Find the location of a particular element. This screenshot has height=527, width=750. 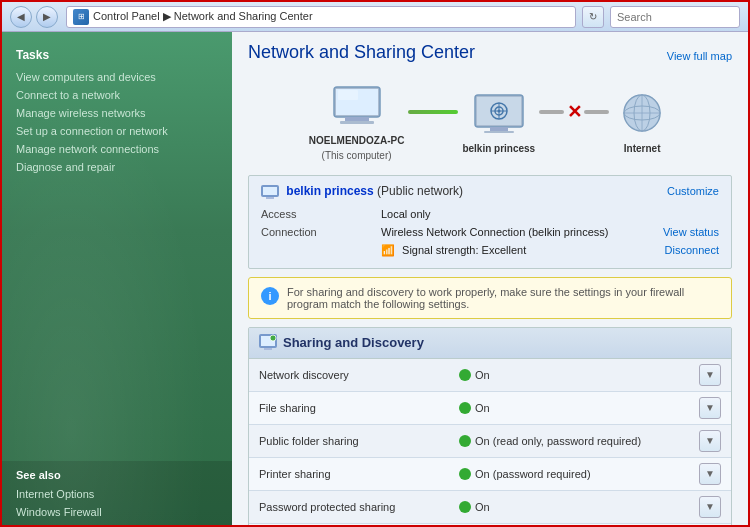

network-node-computer: NOELMENDOZA-PC (This computer) is located at coordinates (357, 122).